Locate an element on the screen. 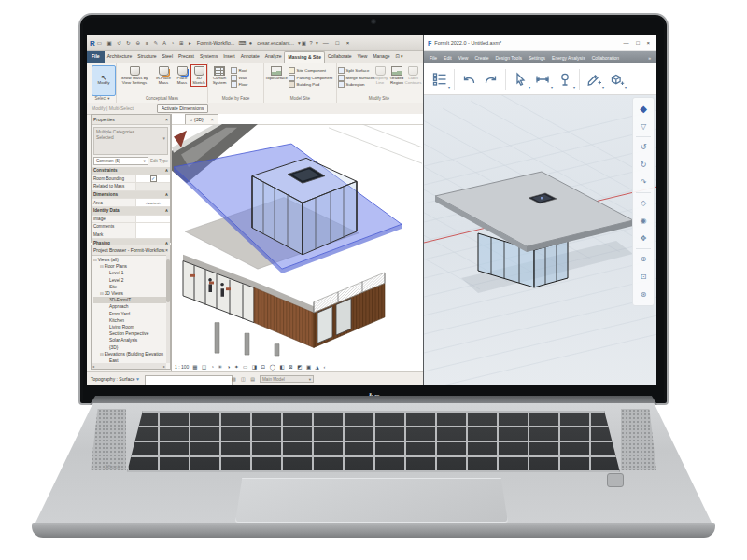 The image size is (747, 560). tree-item: ⊟Elevations (Building Elevation is located at coordinates (132, 355).